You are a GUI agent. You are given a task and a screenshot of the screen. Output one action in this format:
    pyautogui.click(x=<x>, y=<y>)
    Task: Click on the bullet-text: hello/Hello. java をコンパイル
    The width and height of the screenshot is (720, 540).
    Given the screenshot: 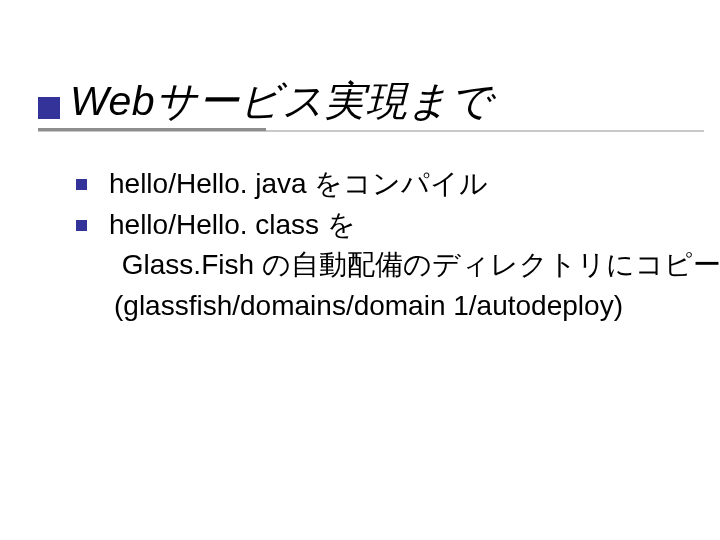 What is the action you would take?
    pyautogui.click(x=298, y=184)
    